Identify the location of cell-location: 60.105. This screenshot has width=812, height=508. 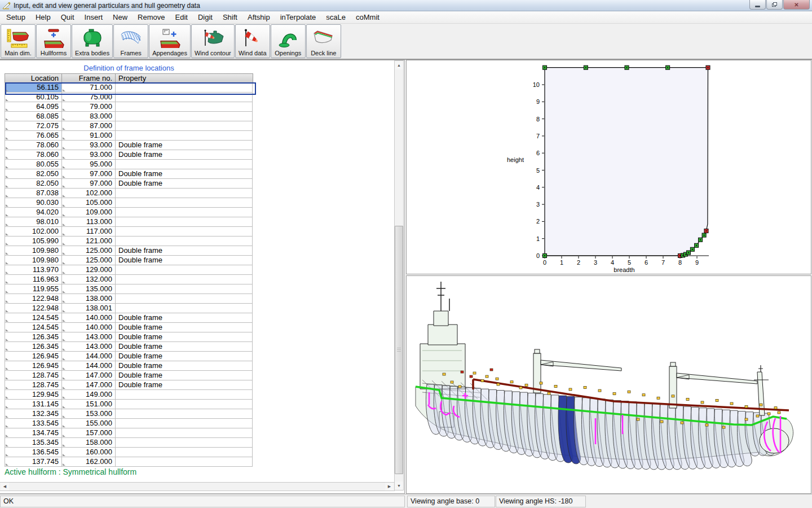
(34, 97).